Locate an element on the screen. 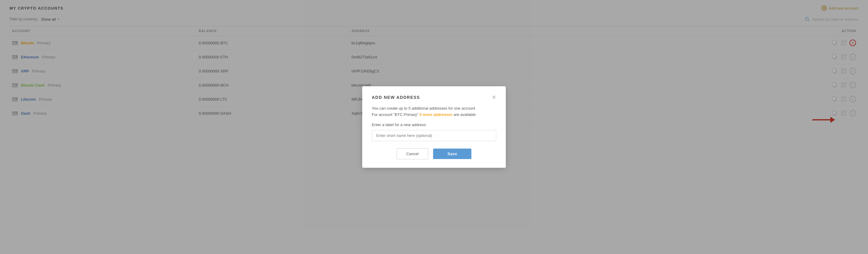  modal-input-label: Enter a label for a new address: is located at coordinates (434, 125).